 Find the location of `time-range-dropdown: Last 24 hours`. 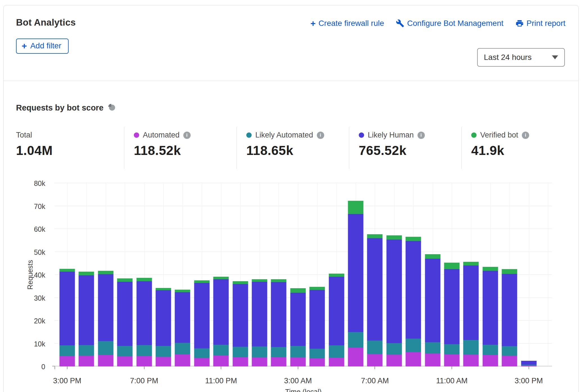

time-range-dropdown: Last 24 hours is located at coordinates (521, 57).